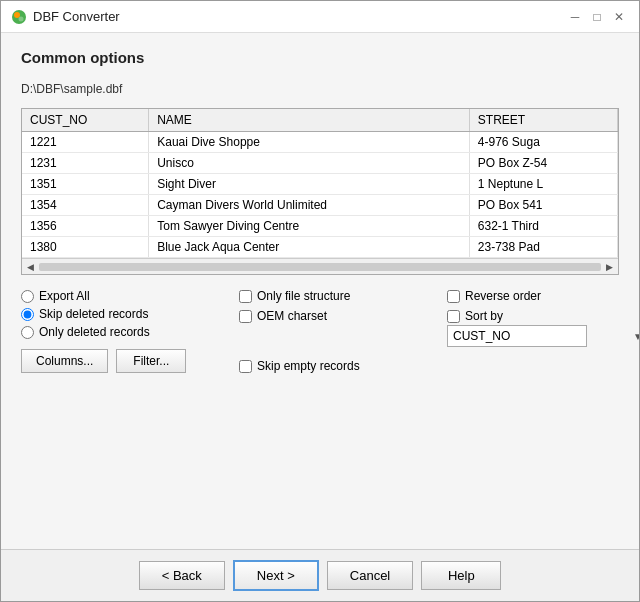 Image resolution: width=640 pixels, height=602 pixels. Describe the element at coordinates (126, 296) in the screenshot. I see `export-all-option: Export All` at that location.